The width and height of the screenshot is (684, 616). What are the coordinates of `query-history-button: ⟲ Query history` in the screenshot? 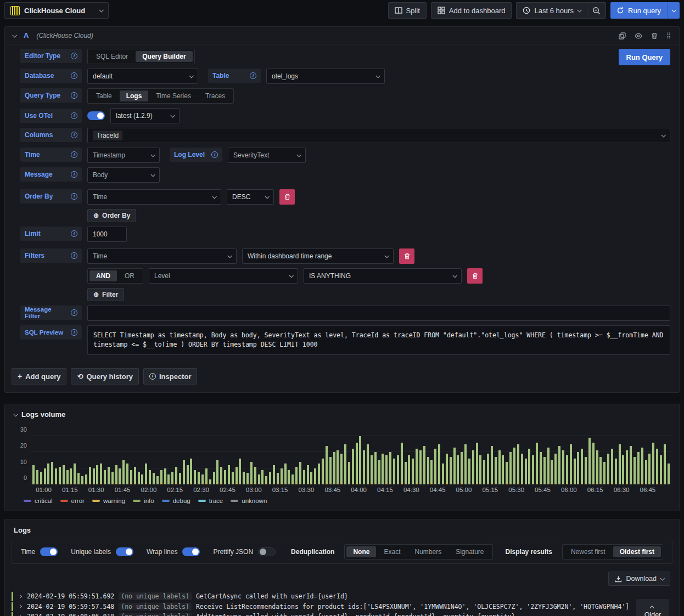 It's located at (104, 376).